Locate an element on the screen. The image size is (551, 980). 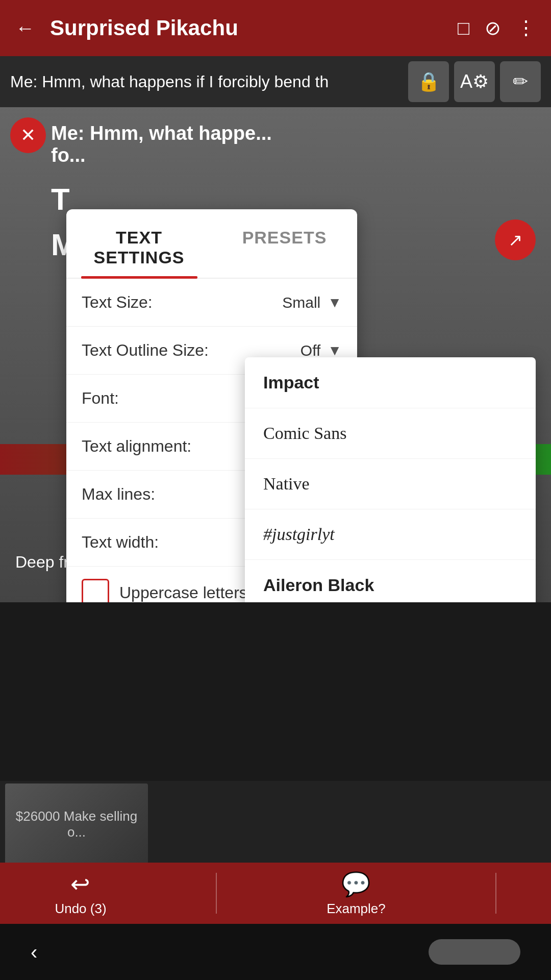
back-button: ← is located at coordinates (25, 29).